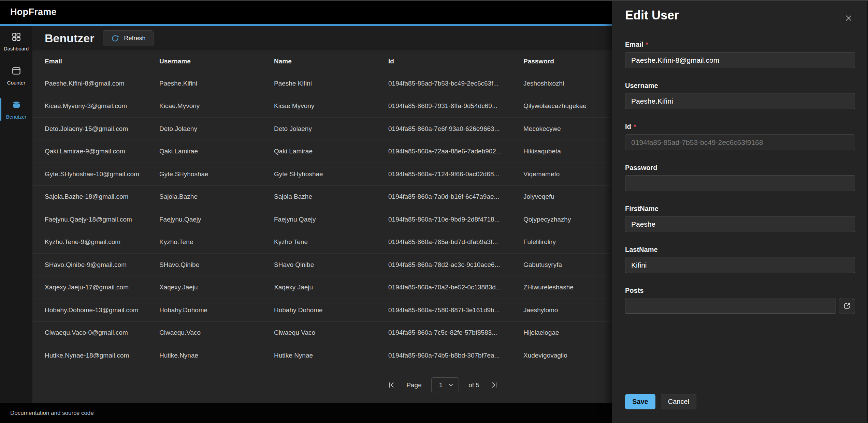 The image size is (868, 423). I want to click on table-row: Xaqexy.Jaeju-17@gmail.com Xaqexy.Jaeju X…, so click(322, 288).